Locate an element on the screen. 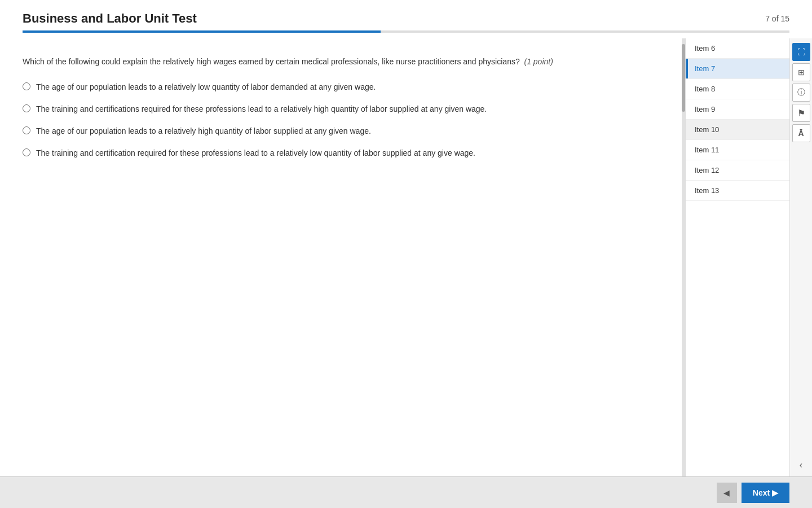  list-item-11: Item 11 is located at coordinates (738, 150).